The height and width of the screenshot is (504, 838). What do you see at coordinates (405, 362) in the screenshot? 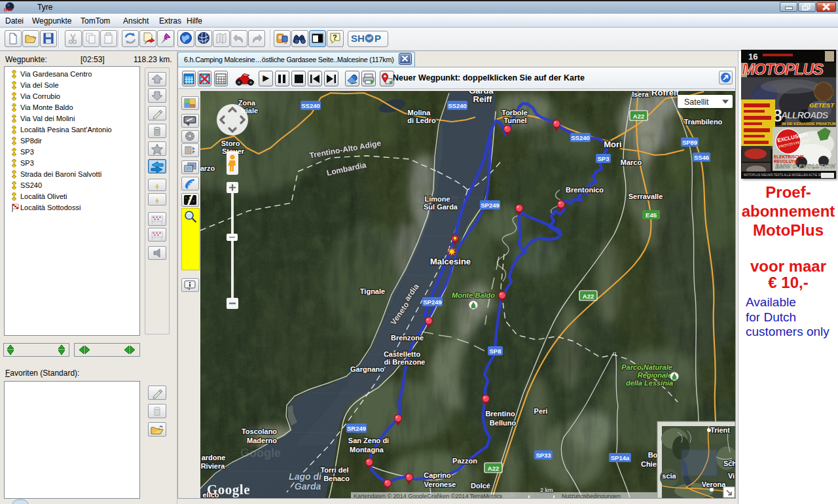
I see `svg-text: di Brenzone` at bounding box center [405, 362].